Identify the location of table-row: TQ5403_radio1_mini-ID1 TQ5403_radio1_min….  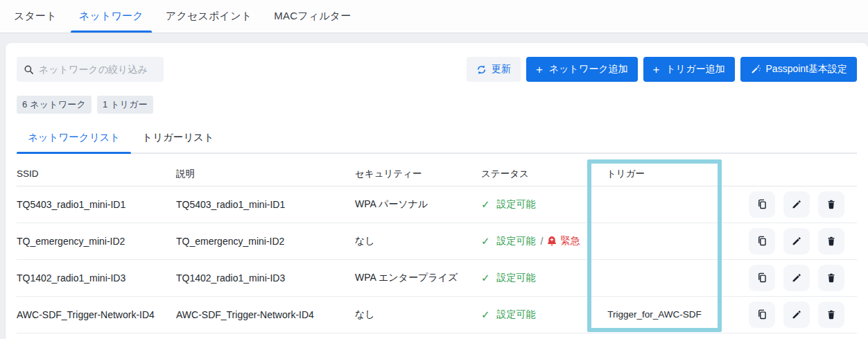
(437, 204).